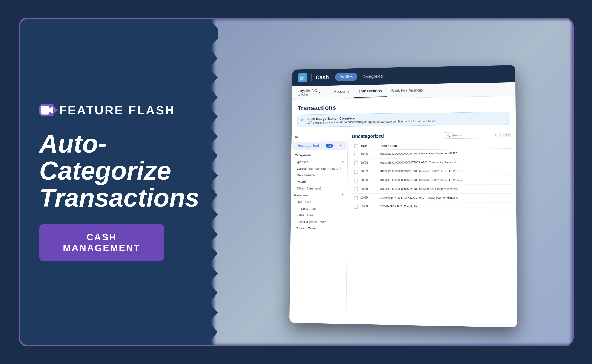 The image size is (592, 364). What do you see at coordinates (341, 169) in the screenshot?
I see `edit-icon: ✎` at bounding box center [341, 169].